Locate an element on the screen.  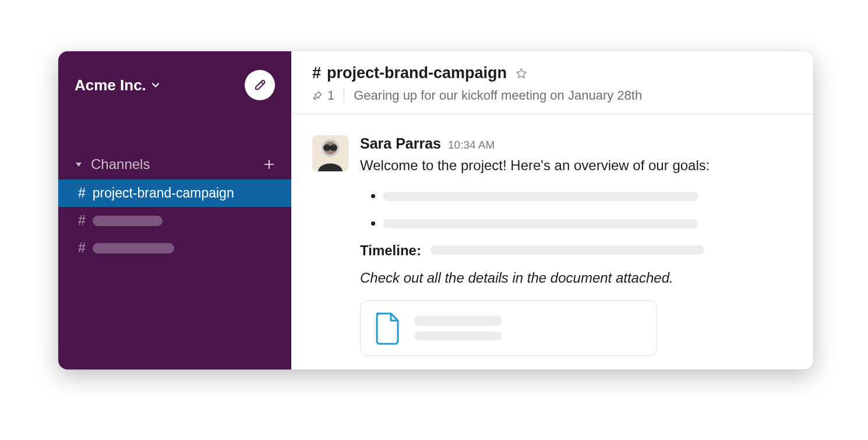
channel-title-text: project-brand-campaign is located at coordinates (417, 73).